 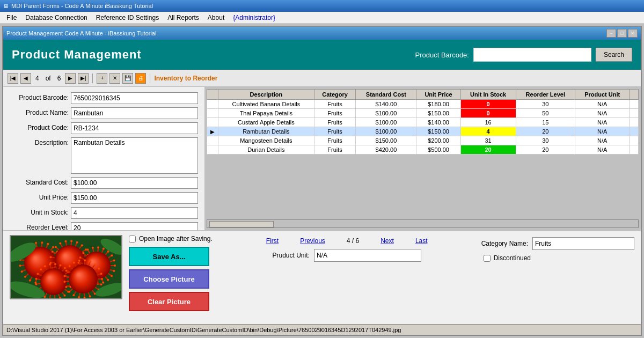 I want to click on reorder-level-input, so click(x=134, y=226).